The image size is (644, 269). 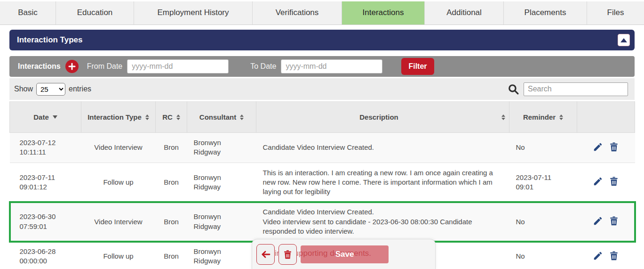 I want to click on plus-icon, so click(x=72, y=66).